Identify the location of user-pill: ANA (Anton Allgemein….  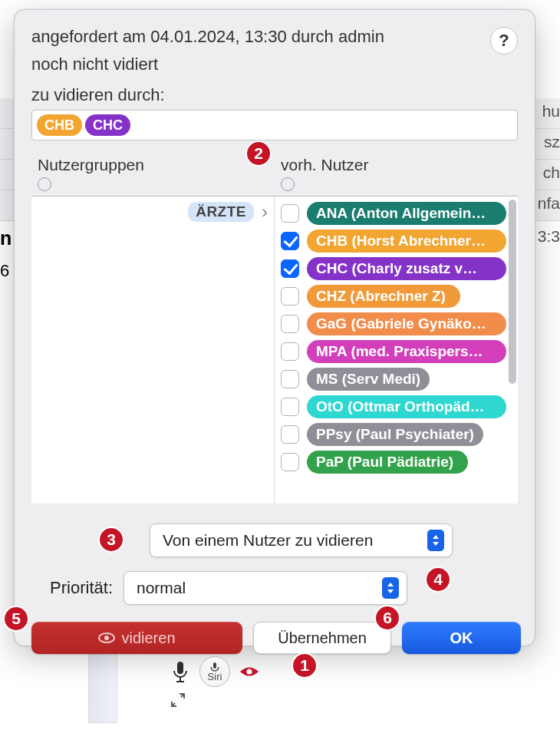
(407, 213).